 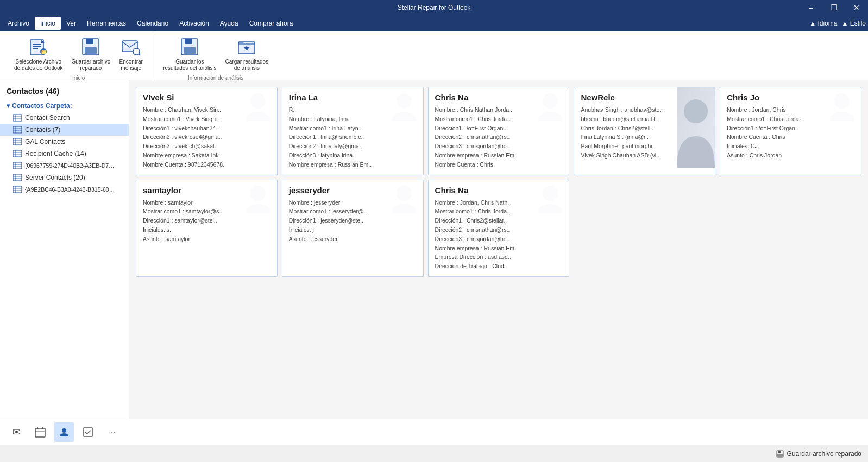 What do you see at coordinates (353, 131) in the screenshot?
I see `contact-card-irina: Irina La R.. Nombre : Latynina, Irina Mo…` at bounding box center [353, 131].